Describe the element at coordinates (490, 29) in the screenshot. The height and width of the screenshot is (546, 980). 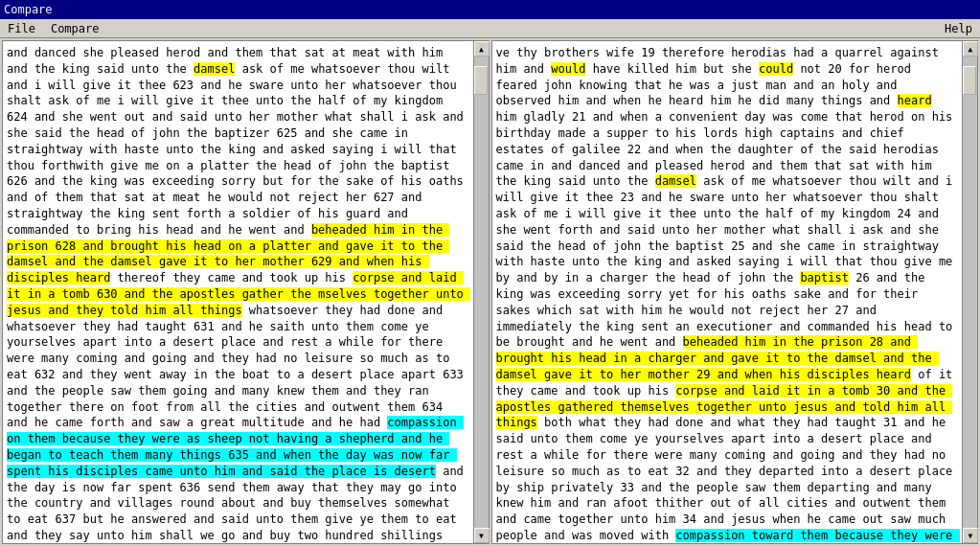
I see `menubar: File Compare Help` at that location.